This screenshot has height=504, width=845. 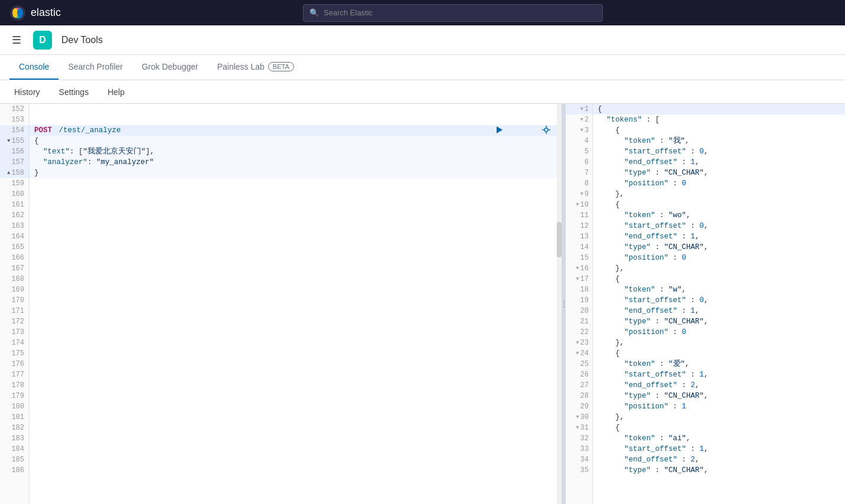 I want to click on settings-button: Settings, so click(x=74, y=92).